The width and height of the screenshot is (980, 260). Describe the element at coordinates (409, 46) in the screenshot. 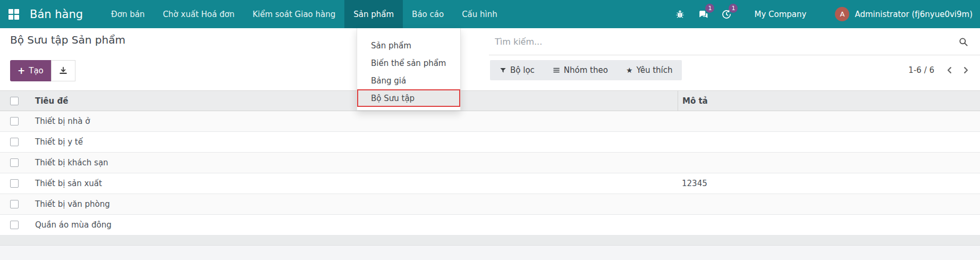

I see `dropdown-item-san-pham: Sản phẩm` at that location.